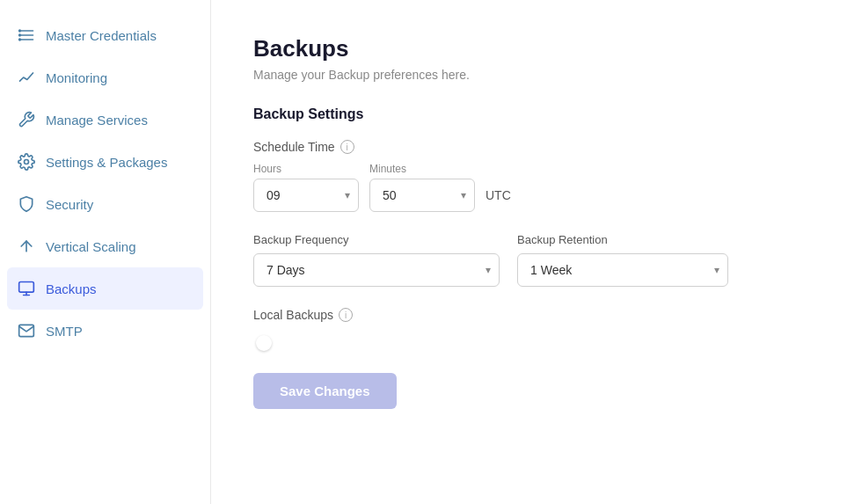 The image size is (847, 504). What do you see at coordinates (376, 270) in the screenshot?
I see `frequency-select-wrapper: 1 Day3 Days7 Days14 Days30 Days ▾` at bounding box center [376, 270].